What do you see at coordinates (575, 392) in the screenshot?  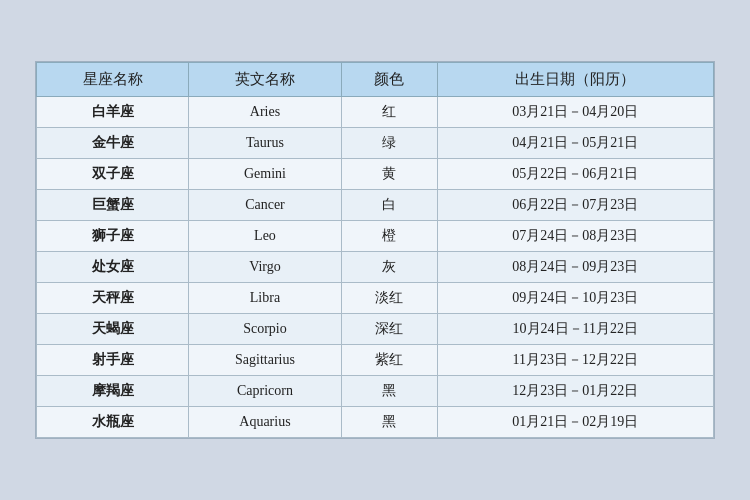 I see `cell-date: 12月23日－01月22日` at bounding box center [575, 392].